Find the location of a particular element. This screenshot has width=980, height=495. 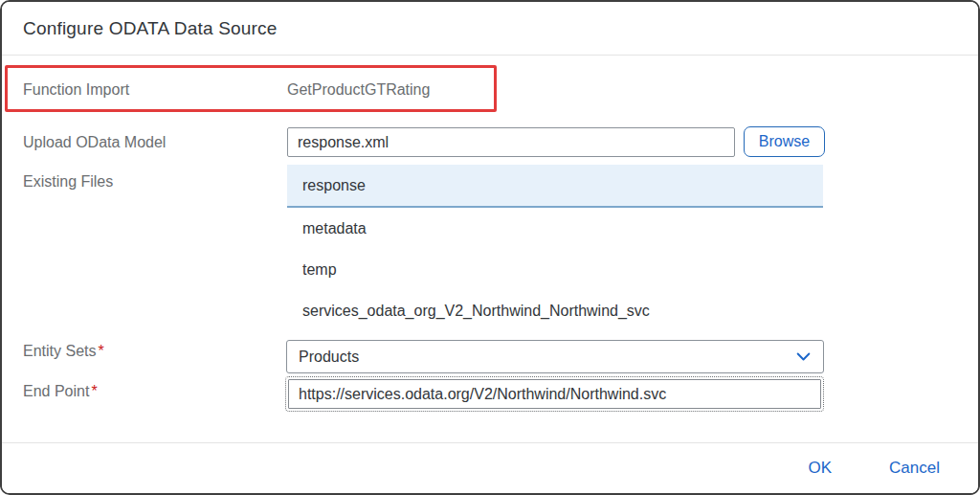

chevron-down-icon is located at coordinates (804, 356).